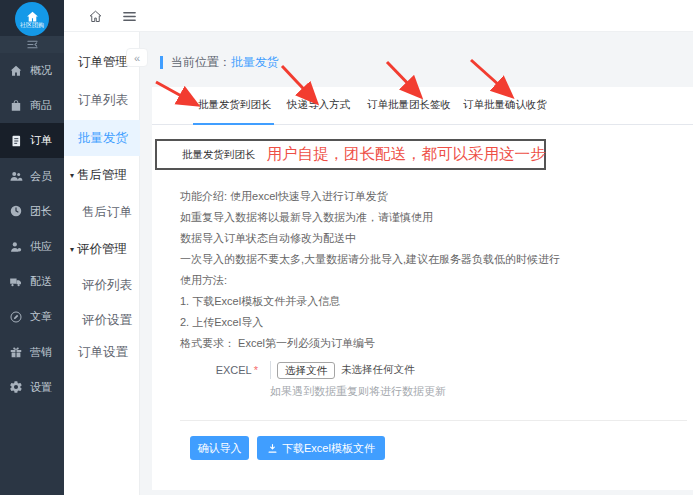 Image resolution: width=693 pixels, height=495 pixels. I want to click on sidebar-item-label: 配送, so click(41, 282).